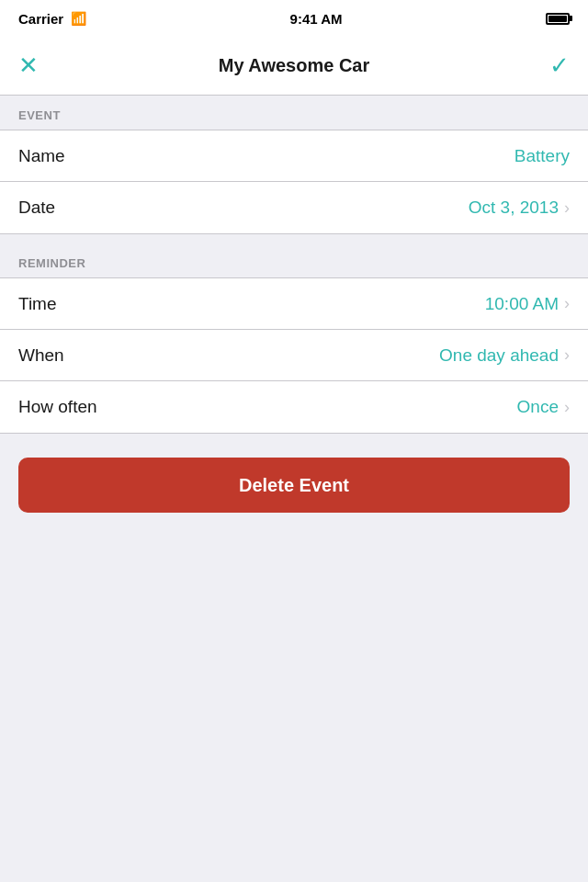 The image size is (588, 882). What do you see at coordinates (294, 304) in the screenshot?
I see `reminder-time-row: Time 10:00 AM ›` at bounding box center [294, 304].